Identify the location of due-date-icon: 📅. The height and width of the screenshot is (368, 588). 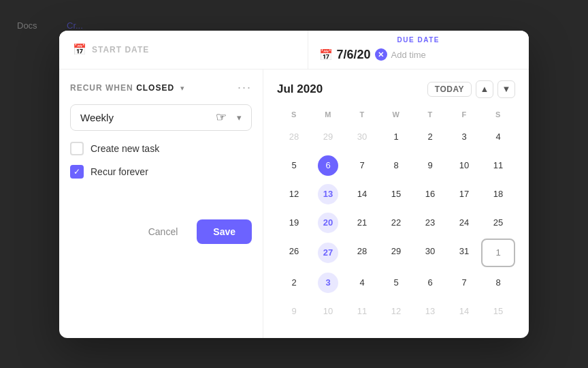
(326, 55).